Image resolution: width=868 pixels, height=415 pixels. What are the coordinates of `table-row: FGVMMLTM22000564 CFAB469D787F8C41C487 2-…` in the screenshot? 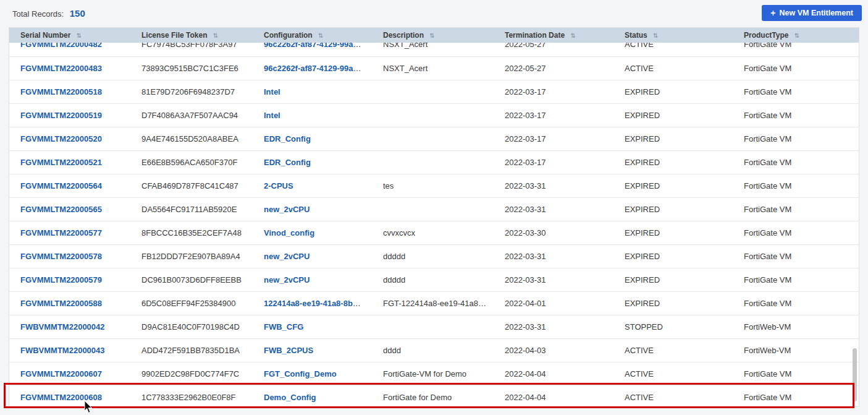 It's located at (434, 186).